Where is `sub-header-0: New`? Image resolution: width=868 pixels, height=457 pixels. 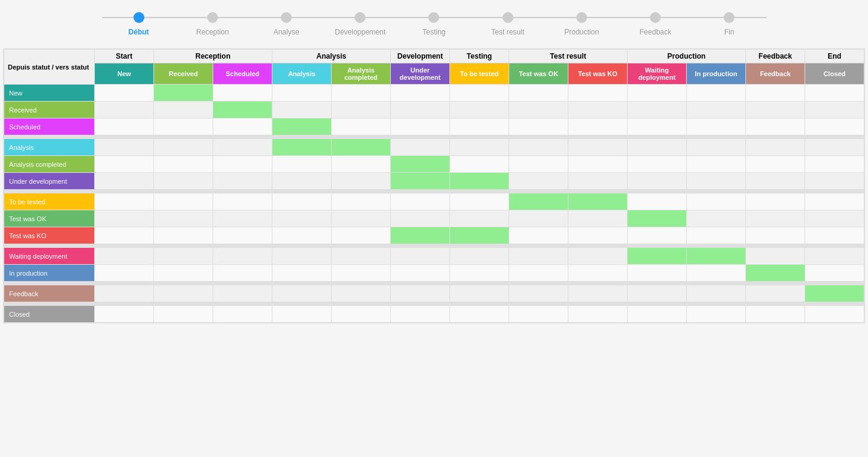
sub-header-0: New is located at coordinates (124, 74).